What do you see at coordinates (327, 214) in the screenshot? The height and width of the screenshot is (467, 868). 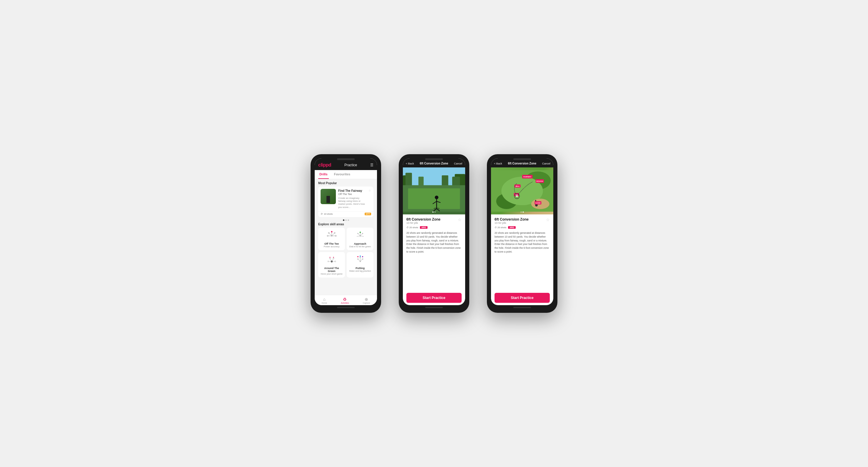 I see `drill-shots: ⏱ 10 shots` at bounding box center [327, 214].